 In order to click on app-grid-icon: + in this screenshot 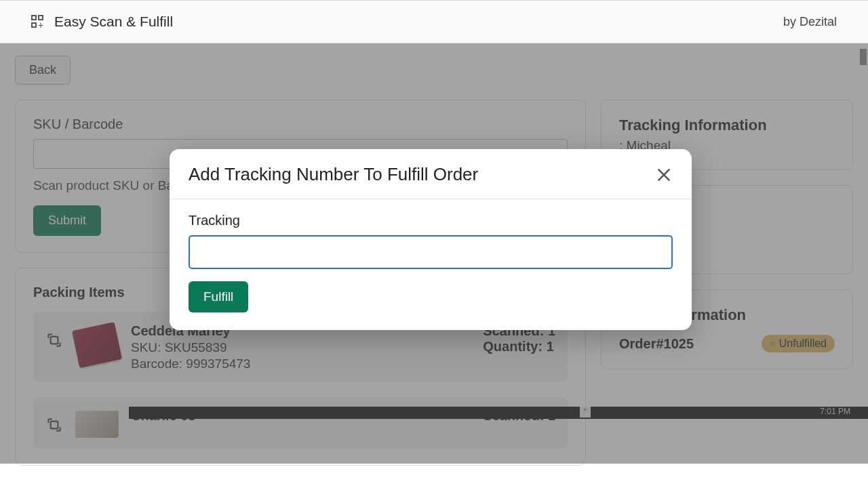, I will do `click(38, 22)`.